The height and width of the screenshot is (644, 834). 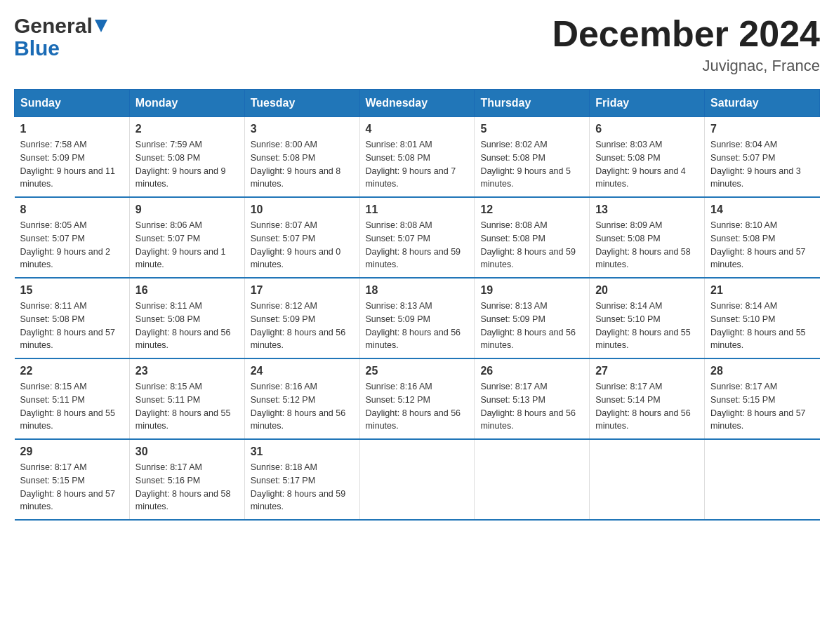 What do you see at coordinates (72, 290) in the screenshot?
I see `day-number: 15` at bounding box center [72, 290].